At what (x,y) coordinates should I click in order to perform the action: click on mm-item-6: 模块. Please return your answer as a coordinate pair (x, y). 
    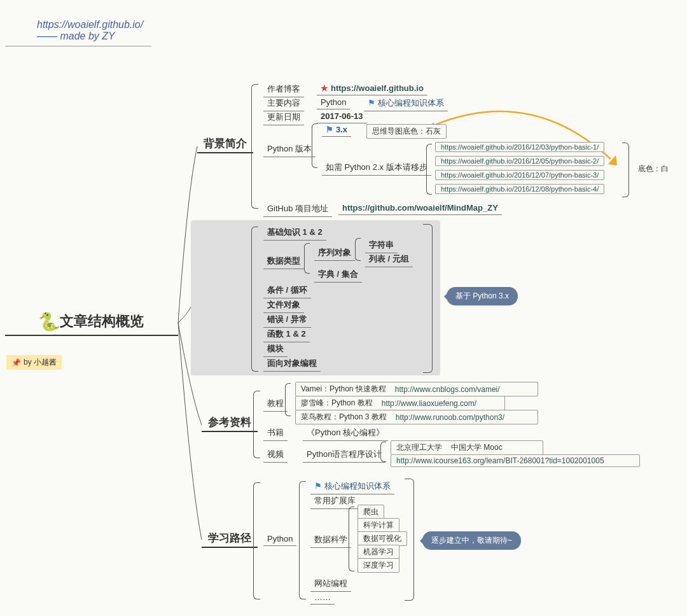
    Looking at the image, I should click on (275, 349).